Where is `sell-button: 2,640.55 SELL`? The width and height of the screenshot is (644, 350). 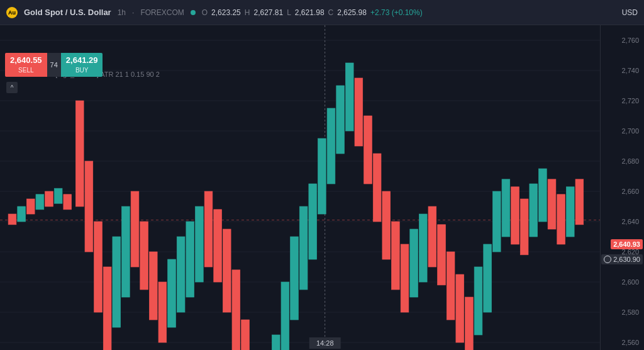 sell-button: 2,640.55 SELL is located at coordinates (26, 65).